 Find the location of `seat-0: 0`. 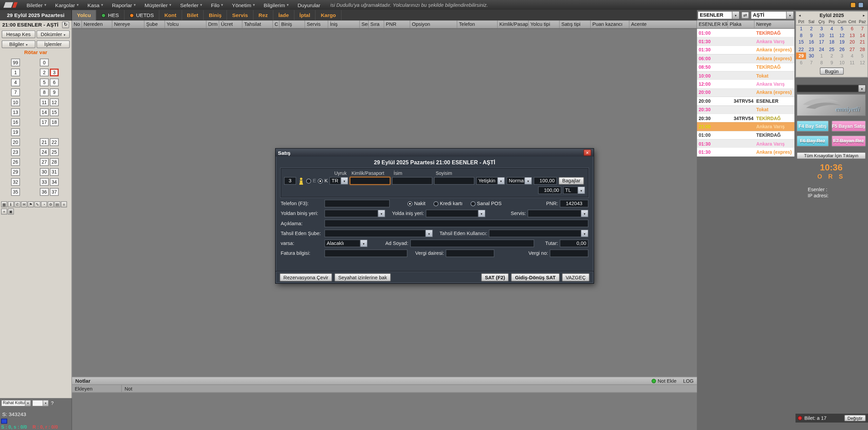

seat-0: 0 is located at coordinates (44, 63).